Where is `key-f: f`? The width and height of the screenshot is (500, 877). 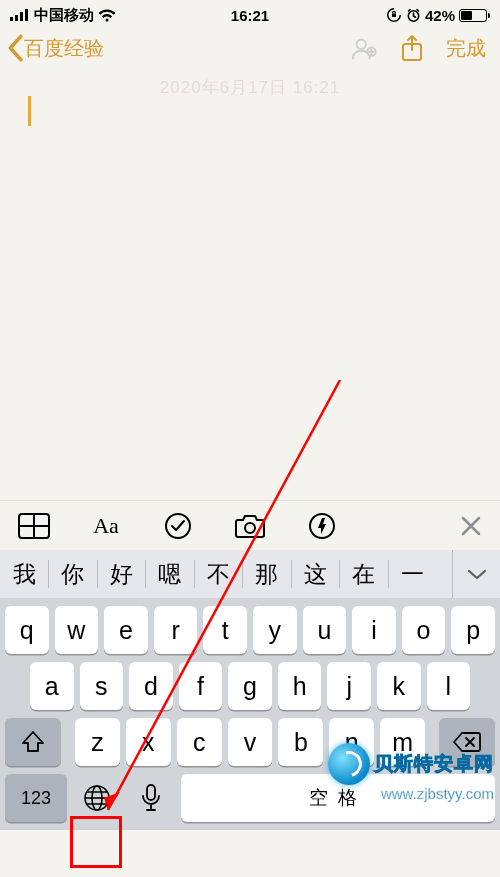 key-f: f is located at coordinates (201, 686).